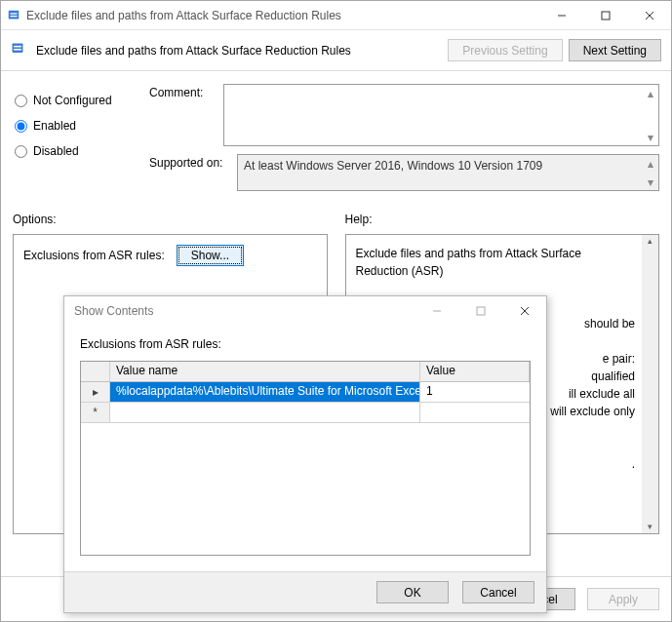 This screenshot has width=672, height=622. What do you see at coordinates (614, 51) in the screenshot?
I see `next-setting-button: Next Setting` at bounding box center [614, 51].